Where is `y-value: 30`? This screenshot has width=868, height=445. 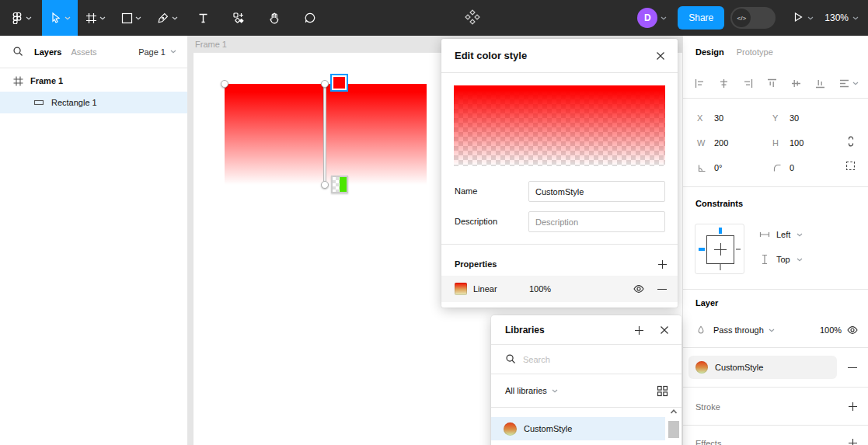
y-value: 30 is located at coordinates (794, 118).